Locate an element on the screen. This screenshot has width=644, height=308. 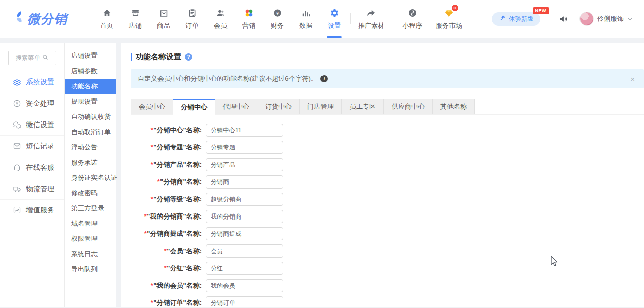
tab-agent-center: 代理中心 is located at coordinates (236, 107).